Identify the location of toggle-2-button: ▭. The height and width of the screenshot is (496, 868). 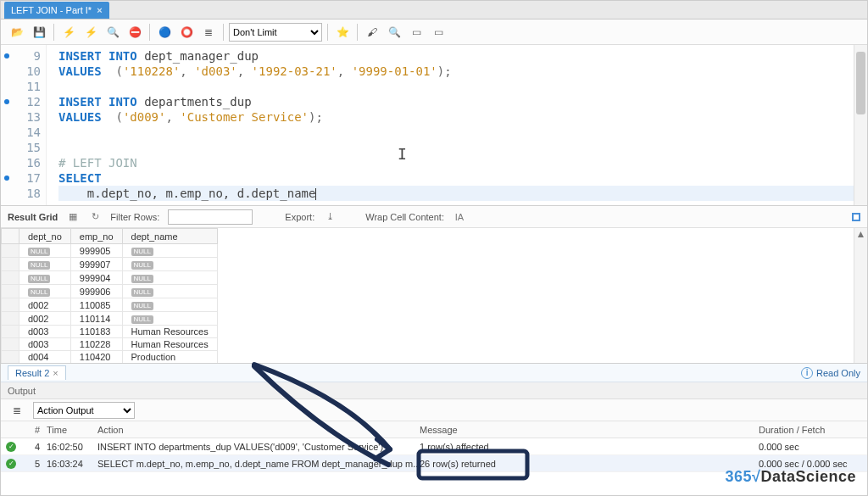
(438, 32).